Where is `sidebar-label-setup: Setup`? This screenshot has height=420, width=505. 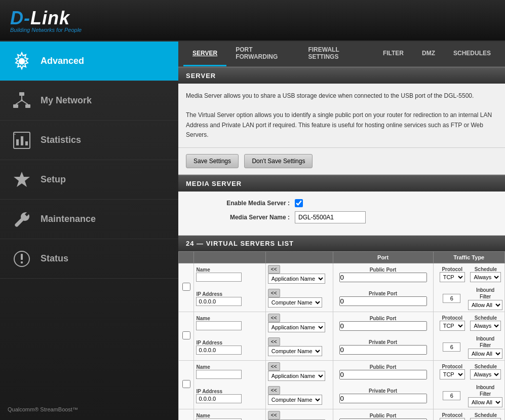
sidebar-label-setup: Setup is located at coordinates (53, 179).